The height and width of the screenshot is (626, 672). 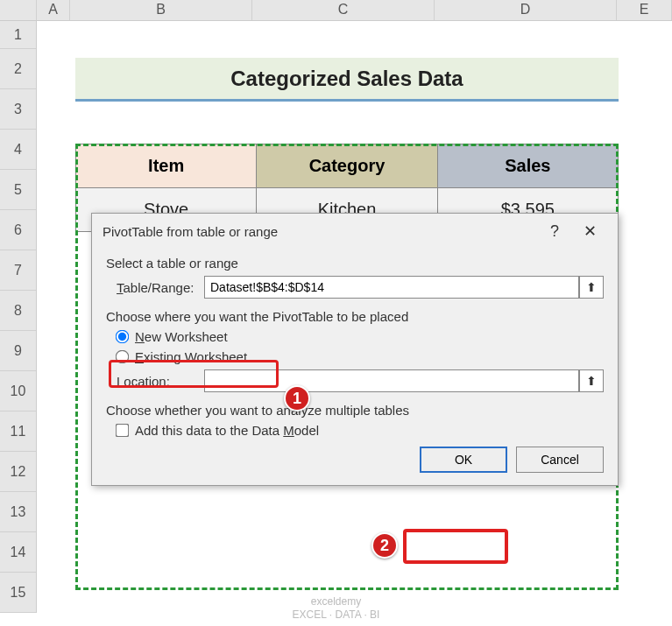 What do you see at coordinates (18, 512) in the screenshot?
I see `row-header-13: 13` at bounding box center [18, 512].